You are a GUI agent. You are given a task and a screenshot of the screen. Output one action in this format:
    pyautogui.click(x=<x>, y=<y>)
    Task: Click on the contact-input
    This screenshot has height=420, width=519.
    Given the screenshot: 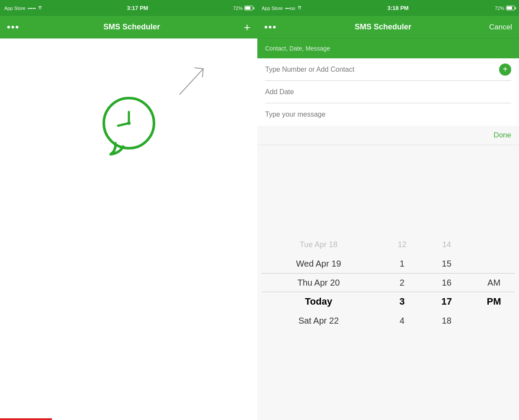 What is the action you would take?
    pyautogui.click(x=382, y=70)
    